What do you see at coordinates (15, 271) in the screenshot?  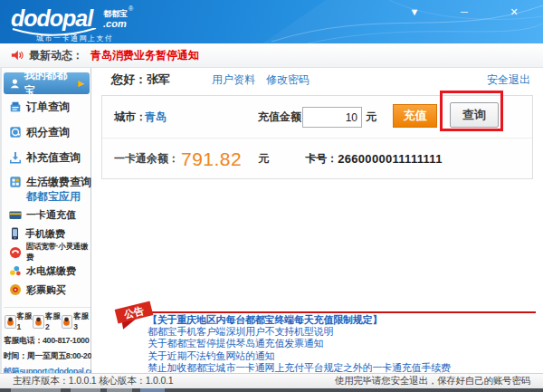 I see `utilities-icon` at bounding box center [15, 271].